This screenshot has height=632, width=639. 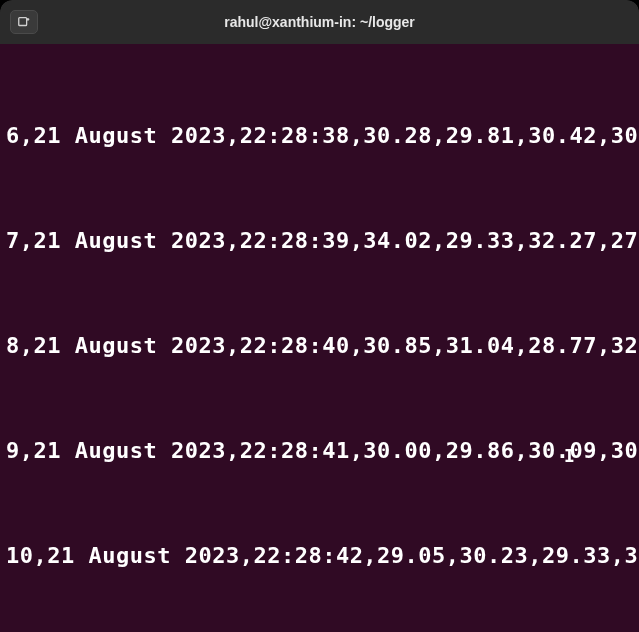 What do you see at coordinates (320, 241) in the screenshot?
I see `log-line: 7,21 August 2023,22:28:39,34.02,29.33,32…` at bounding box center [320, 241].